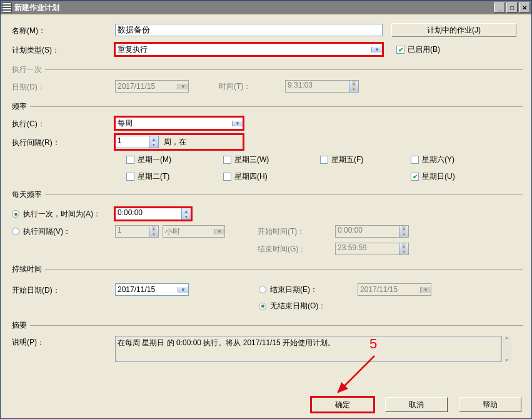  Describe the element at coordinates (308, 349) in the screenshot. I see `summary-text` at that location.